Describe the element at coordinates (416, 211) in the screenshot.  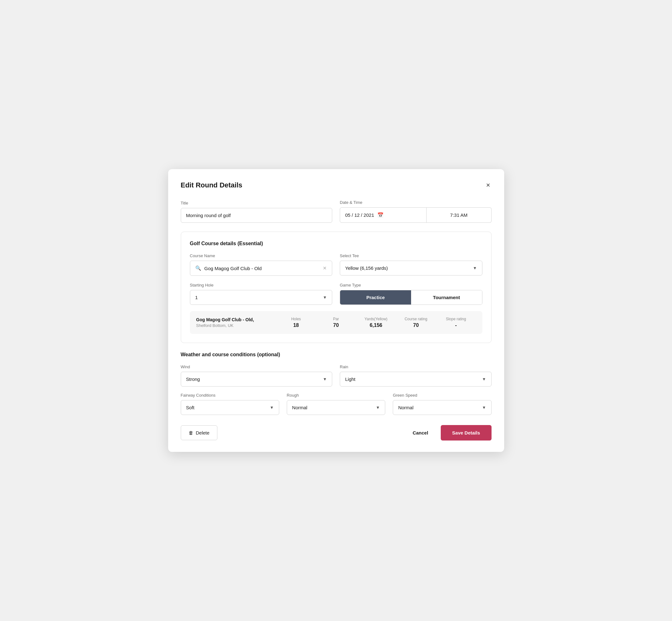
I see `datetime-field-group: Date & Time 05 / 12 / 2021 📅 7:31 AM` at that location.